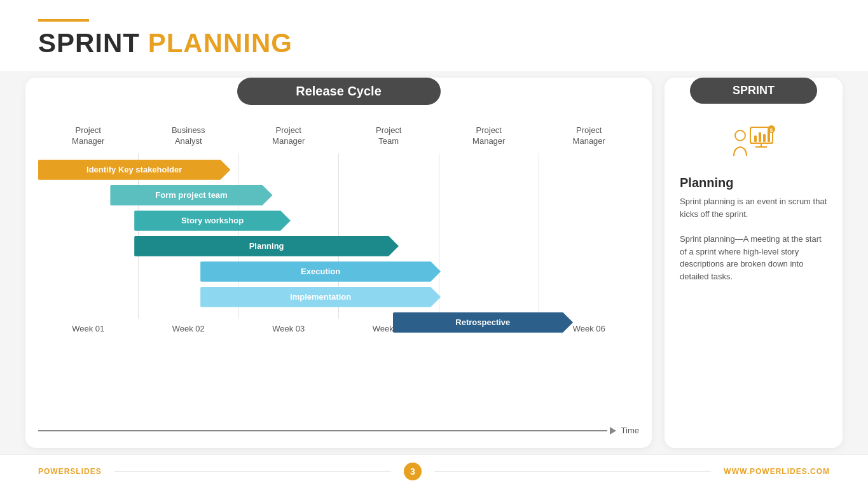  What do you see at coordinates (70, 471) in the screenshot?
I see `footer-brand: POWERSLIDES` at bounding box center [70, 471].